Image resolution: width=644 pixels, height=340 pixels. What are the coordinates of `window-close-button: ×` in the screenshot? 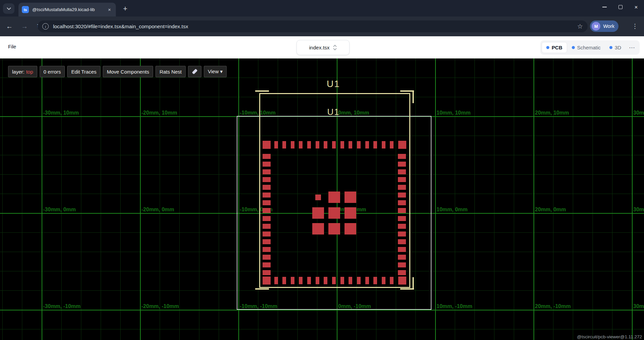 It's located at (636, 7).